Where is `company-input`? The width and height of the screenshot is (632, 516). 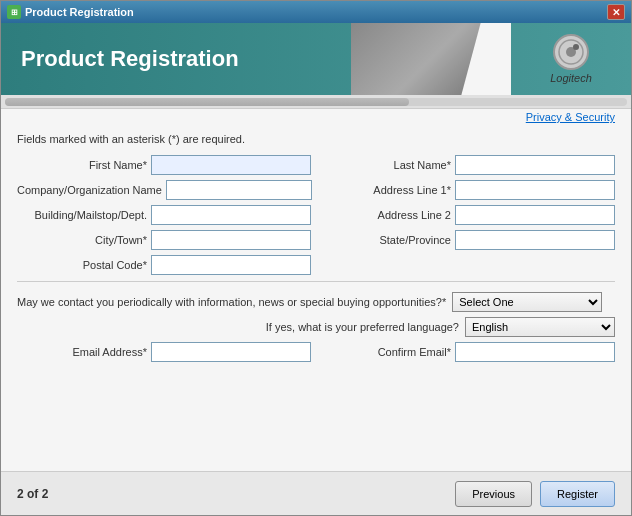 company-input is located at coordinates (239, 190).